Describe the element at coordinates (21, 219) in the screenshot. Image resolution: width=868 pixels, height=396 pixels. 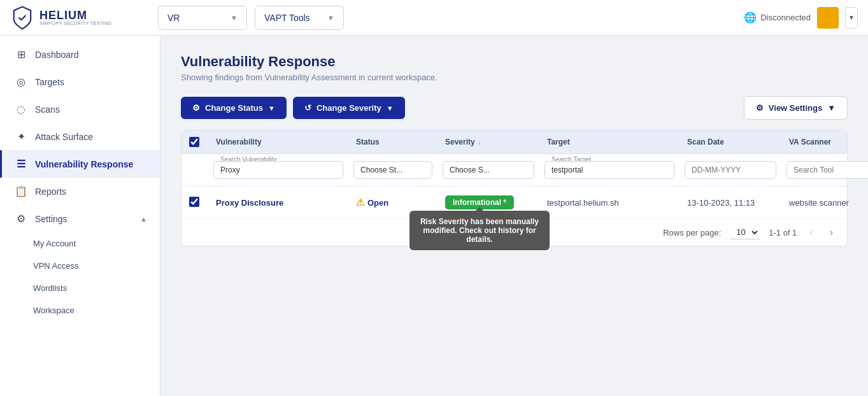
I see `settings-icon: ⚙` at that location.